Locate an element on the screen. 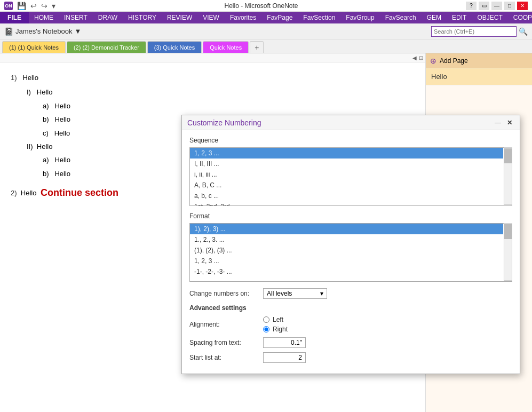 This screenshot has width=532, height=412. alignment-left-label: Left is located at coordinates (278, 320).